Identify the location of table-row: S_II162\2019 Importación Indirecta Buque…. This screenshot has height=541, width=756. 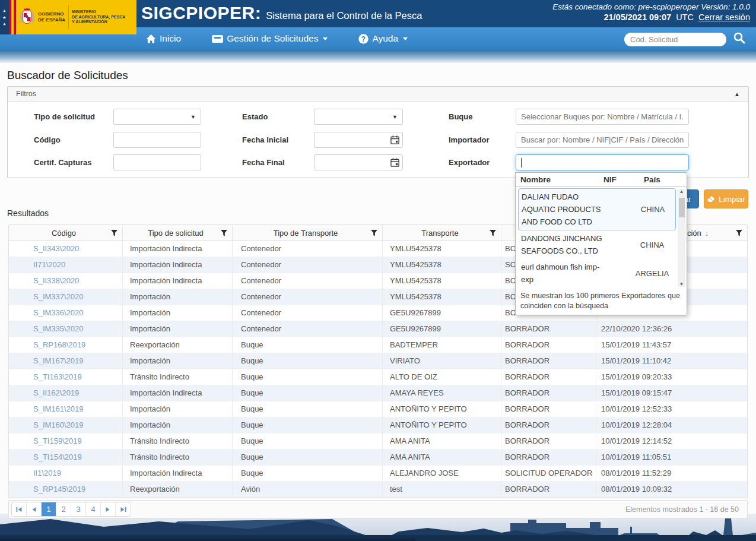
(378, 393).